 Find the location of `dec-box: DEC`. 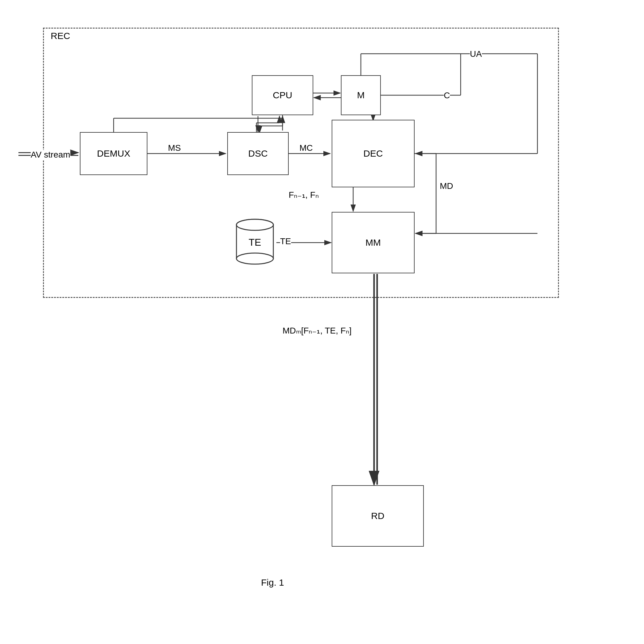

dec-box: DEC is located at coordinates (373, 153).